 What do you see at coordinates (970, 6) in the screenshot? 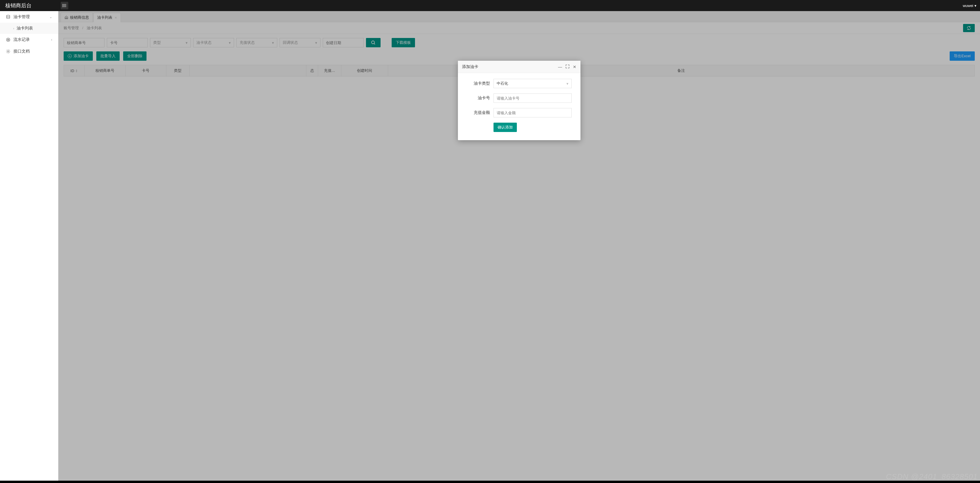
I see `user-menu: wuwei ▾` at bounding box center [970, 6].